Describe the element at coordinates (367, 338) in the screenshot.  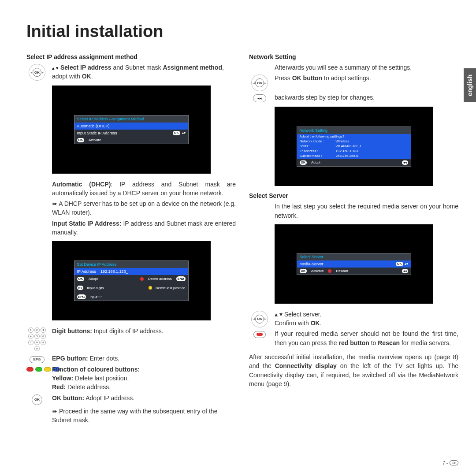
I see `rescan-text: If your required media server should not…` at that location.